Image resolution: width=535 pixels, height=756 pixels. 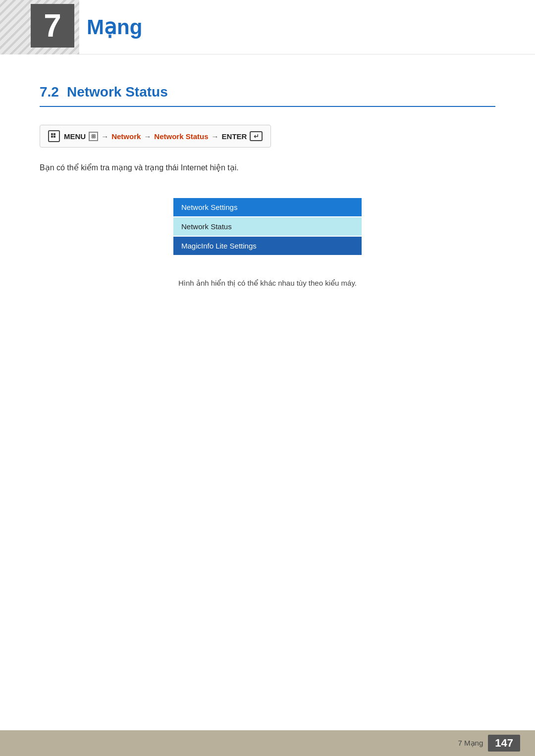 I want to click on chapter-number: 7, so click(x=53, y=26).